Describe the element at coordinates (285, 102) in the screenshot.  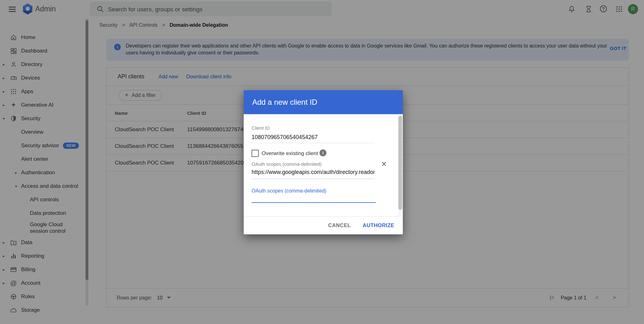
I see `dialog-title: Add a new client ID` at that location.